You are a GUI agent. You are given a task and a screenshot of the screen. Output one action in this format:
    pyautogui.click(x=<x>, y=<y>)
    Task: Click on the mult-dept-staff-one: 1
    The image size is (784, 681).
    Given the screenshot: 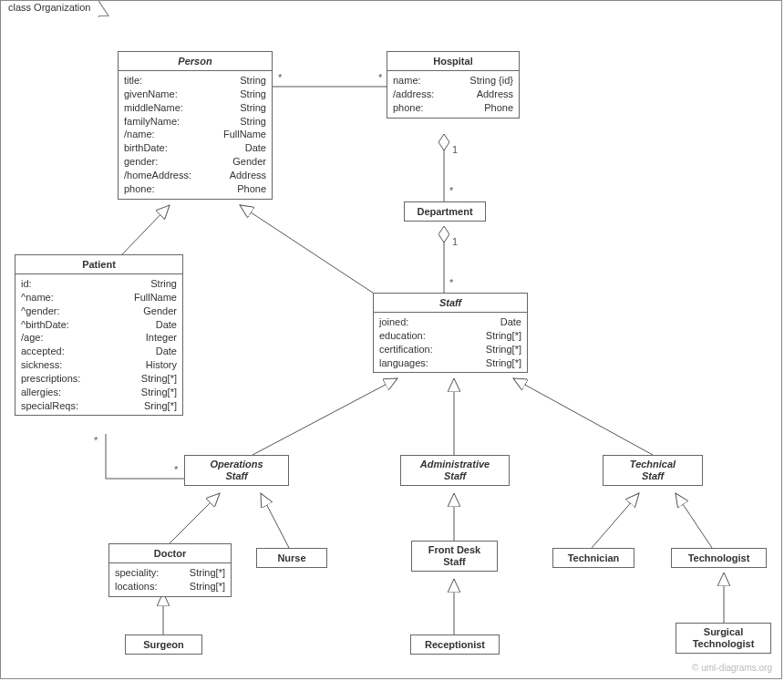 What is the action you would take?
    pyautogui.click(x=455, y=242)
    